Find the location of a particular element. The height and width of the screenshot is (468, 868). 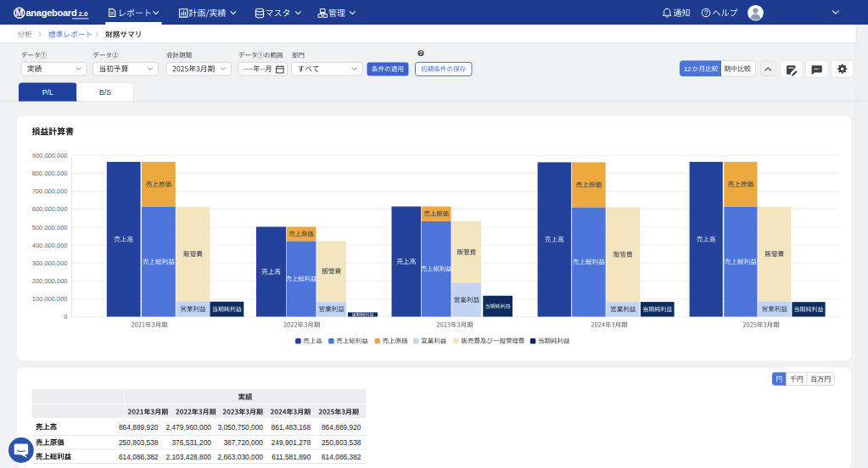

svg-text: M is located at coordinates (19, 13).